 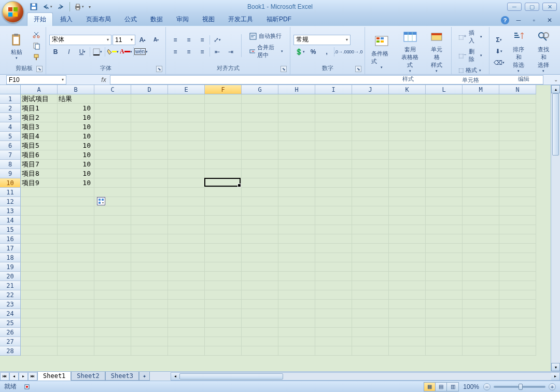 What do you see at coordinates (543, 51) in the screenshot?
I see `find-select-button: 查找和 选择▾` at bounding box center [543, 51].